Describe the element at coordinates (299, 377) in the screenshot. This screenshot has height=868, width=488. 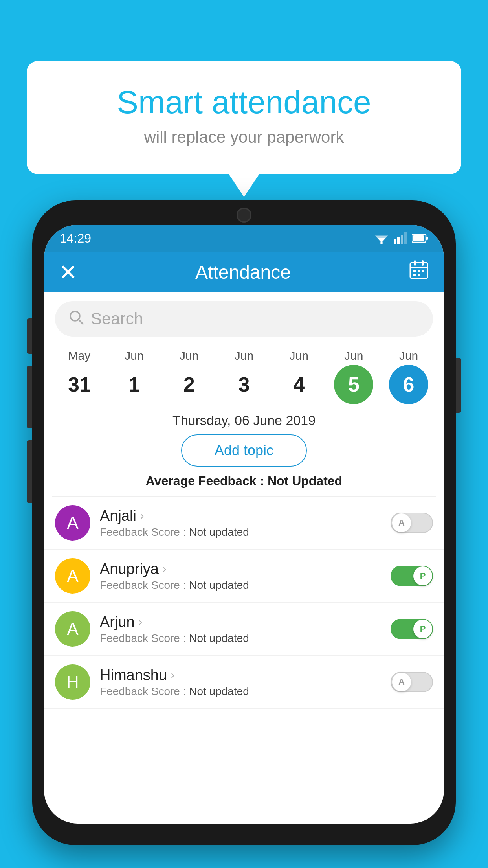
I see `cal-day-4: Jun 4` at that location.